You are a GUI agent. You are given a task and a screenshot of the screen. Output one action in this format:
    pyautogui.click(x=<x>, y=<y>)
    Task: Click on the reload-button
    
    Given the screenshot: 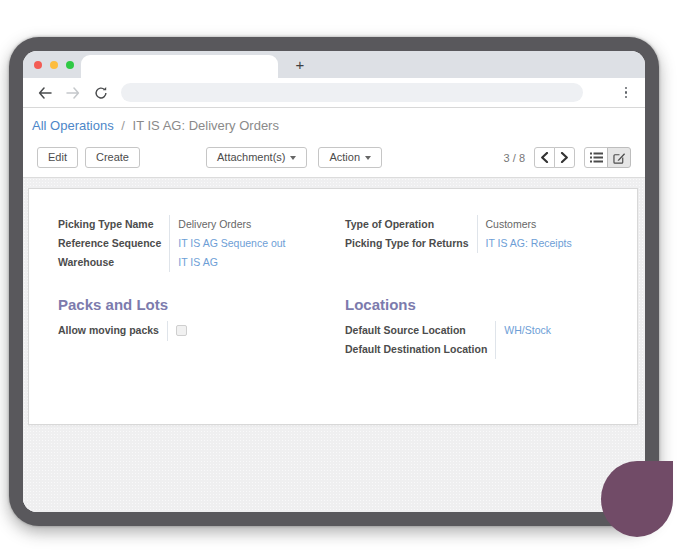 What is the action you would take?
    pyautogui.click(x=101, y=93)
    